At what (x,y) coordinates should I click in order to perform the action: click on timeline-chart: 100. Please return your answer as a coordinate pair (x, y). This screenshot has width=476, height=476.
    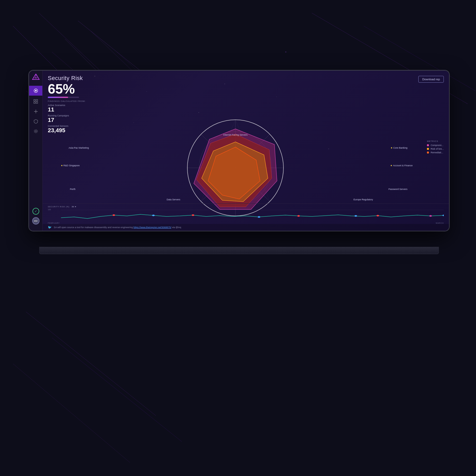
    Looking at the image, I should click on (246, 215).